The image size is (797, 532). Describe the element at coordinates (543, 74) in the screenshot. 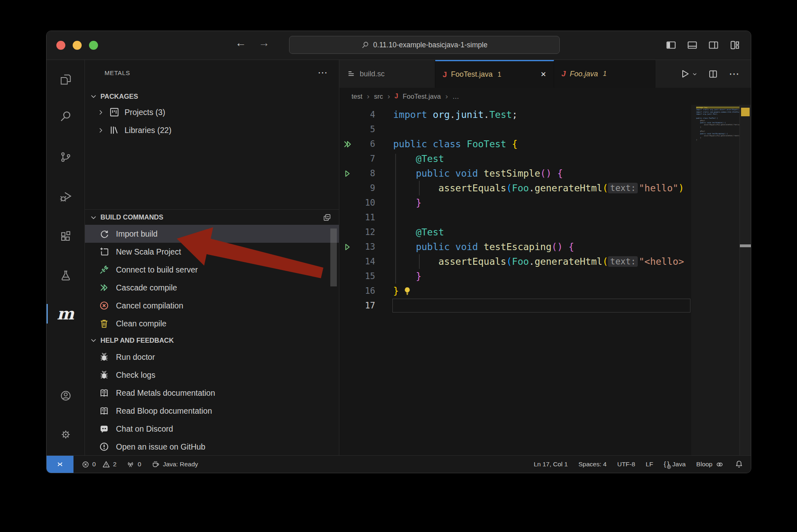

I see `close-tab-icon: ✕` at that location.